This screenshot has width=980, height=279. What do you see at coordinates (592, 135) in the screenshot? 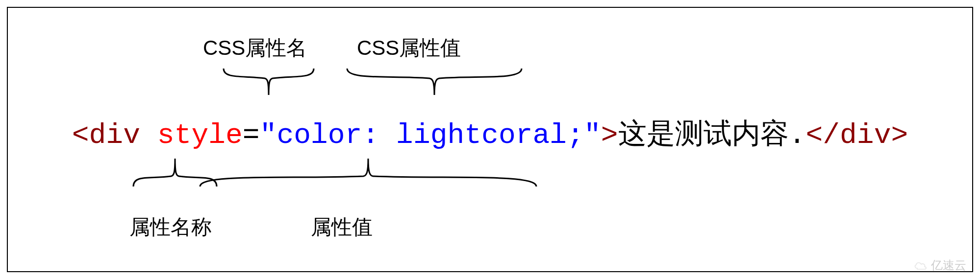
I see `quote-close: "` at bounding box center [592, 135].